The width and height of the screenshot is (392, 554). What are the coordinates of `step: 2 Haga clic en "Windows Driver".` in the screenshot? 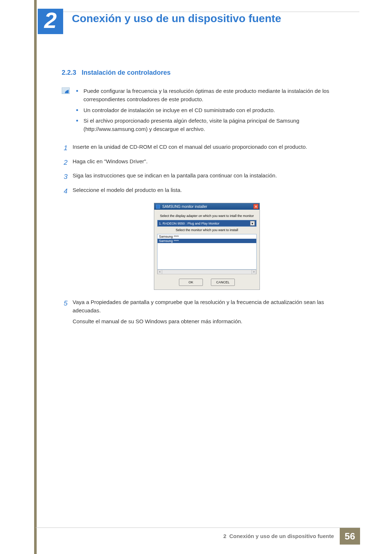 It's located at (207, 163).